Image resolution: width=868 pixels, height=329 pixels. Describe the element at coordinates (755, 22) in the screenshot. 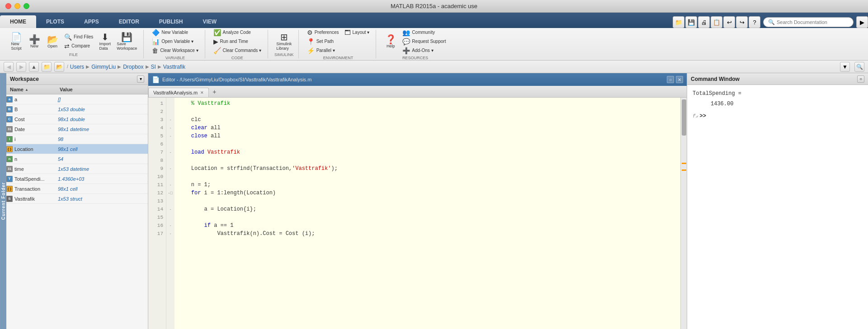

I see `help-icon-btn: ?` at that location.